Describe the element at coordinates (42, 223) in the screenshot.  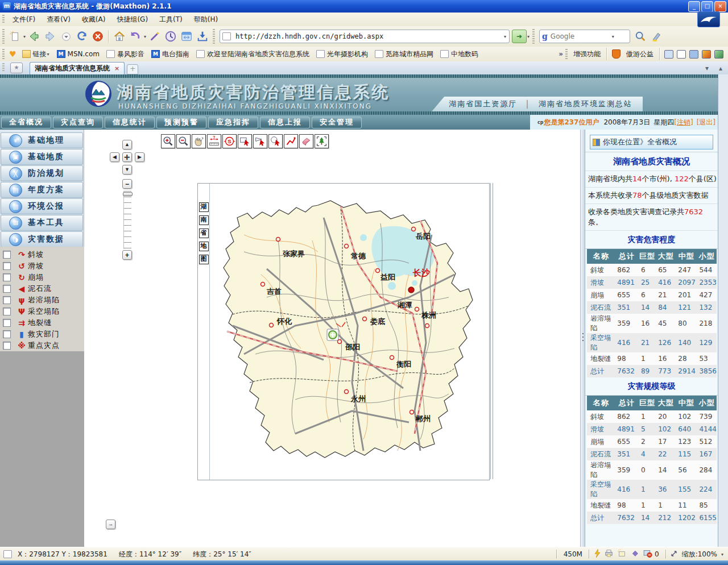
I see `sidebar-section: ⊞基本工具` at that location.